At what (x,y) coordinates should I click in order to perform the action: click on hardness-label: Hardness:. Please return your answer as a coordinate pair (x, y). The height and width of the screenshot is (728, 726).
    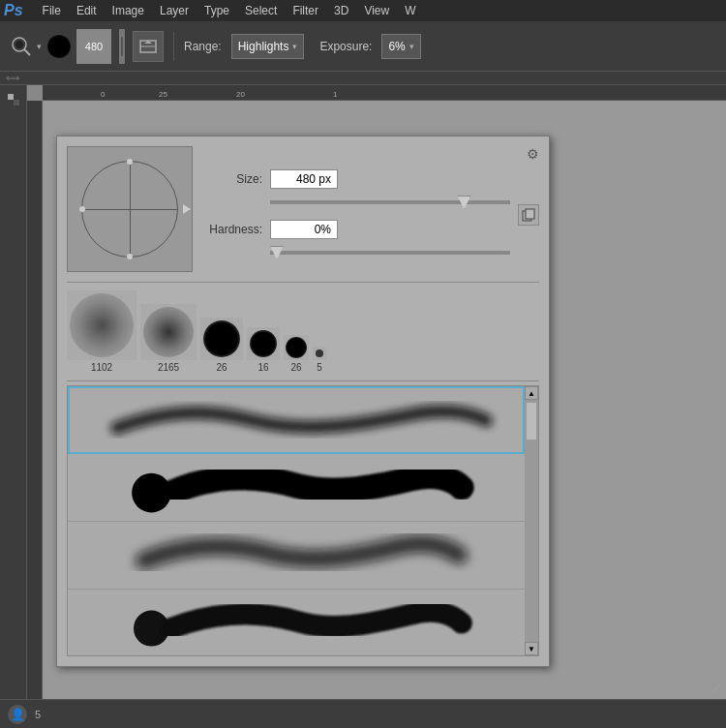
    Looking at the image, I should click on (233, 229).